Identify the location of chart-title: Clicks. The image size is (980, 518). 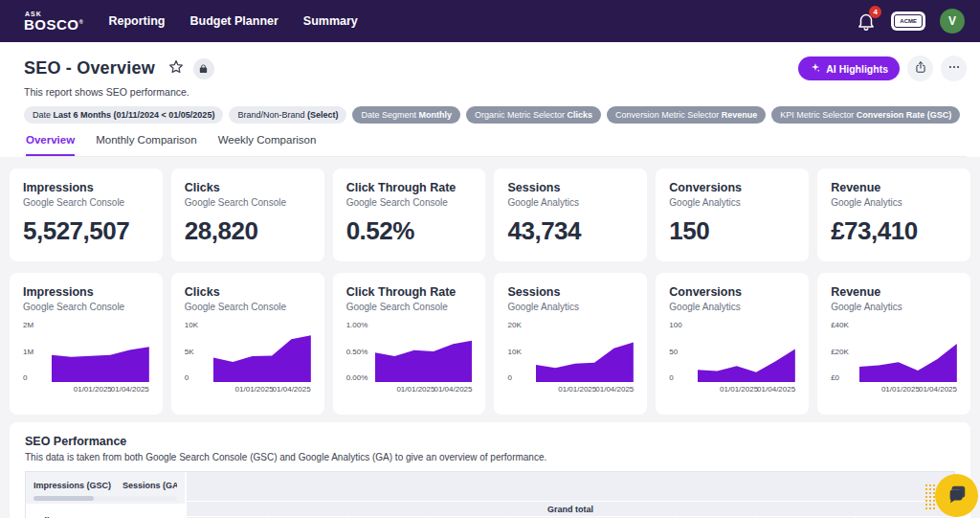
(248, 292).